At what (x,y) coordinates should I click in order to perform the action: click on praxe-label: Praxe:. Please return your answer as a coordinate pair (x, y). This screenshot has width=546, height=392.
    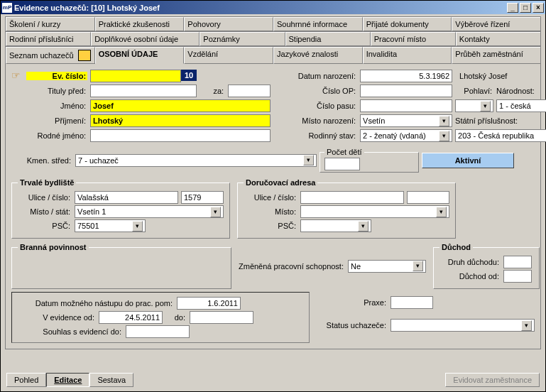
    Looking at the image, I should click on (352, 303).